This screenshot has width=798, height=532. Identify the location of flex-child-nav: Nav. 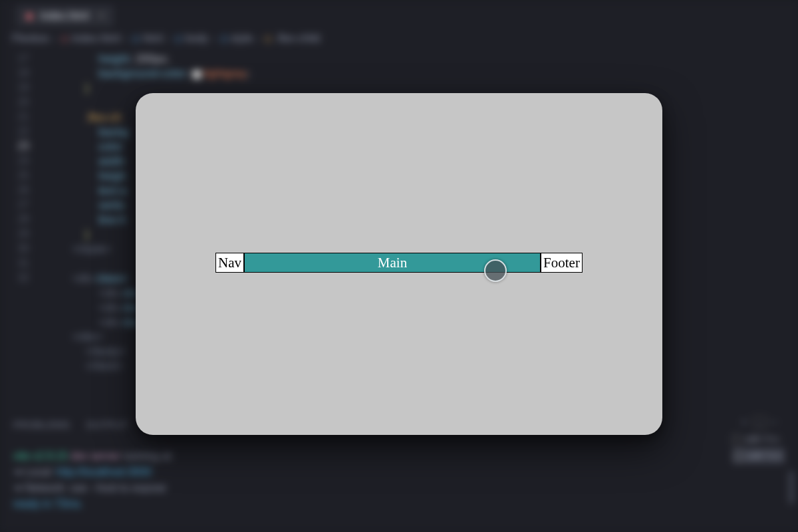
(230, 263).